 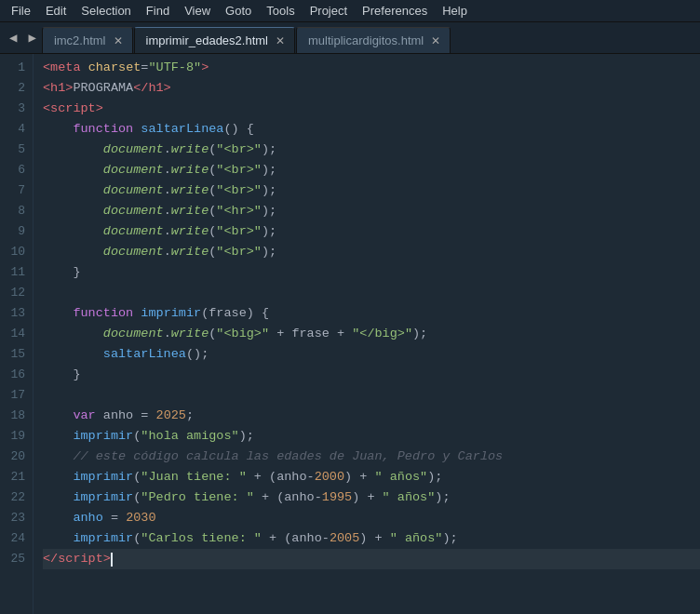 I want to click on menu-goto: Goto, so click(x=238, y=11).